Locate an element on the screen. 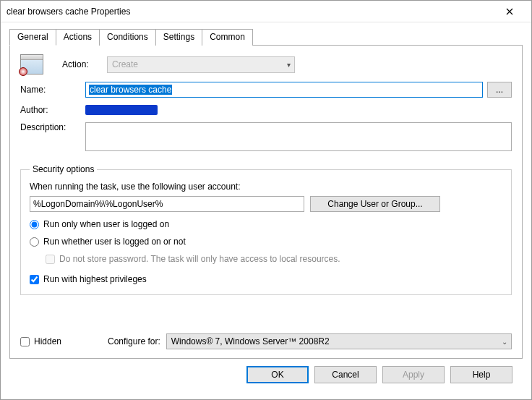 This screenshot has width=532, height=400. tab-strip: General Actions Conditions Settings Comm… is located at coordinates (266, 36).